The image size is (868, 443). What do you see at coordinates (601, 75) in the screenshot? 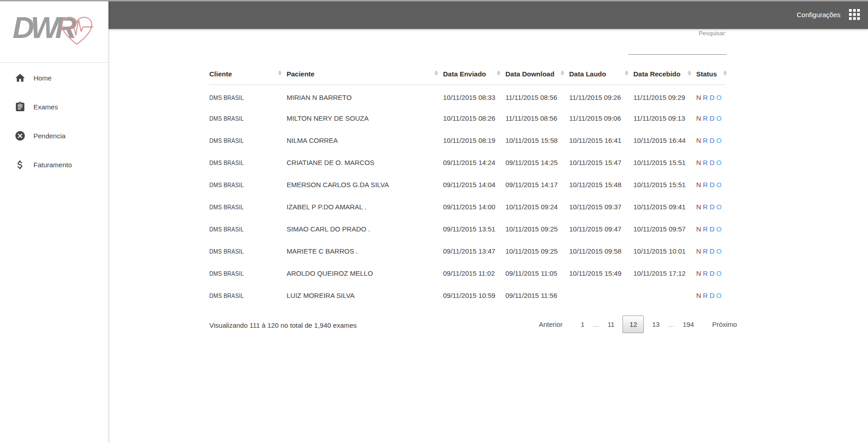
I see `column-header-data-laudo: Data Laudo` at bounding box center [601, 75].